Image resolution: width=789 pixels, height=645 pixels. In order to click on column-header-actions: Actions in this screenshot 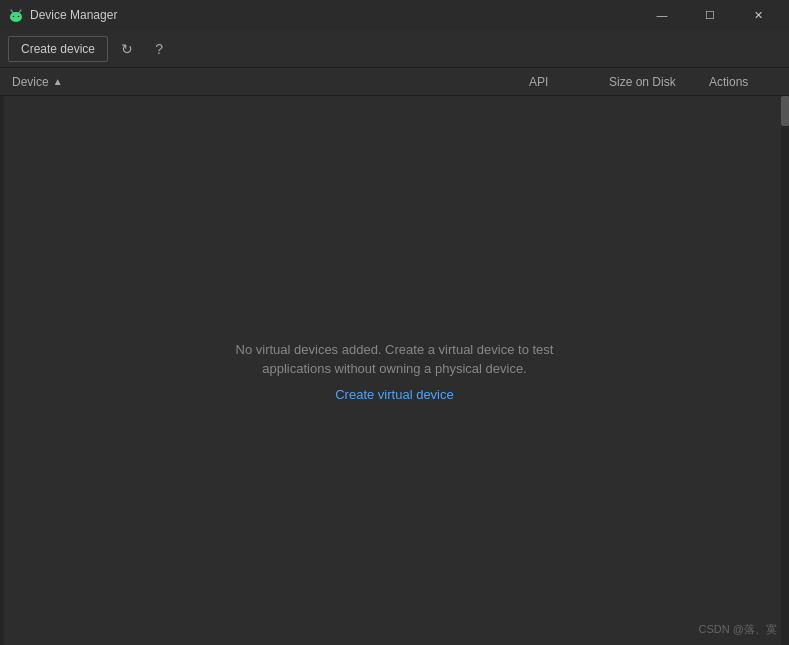, I will do `click(749, 82)`.